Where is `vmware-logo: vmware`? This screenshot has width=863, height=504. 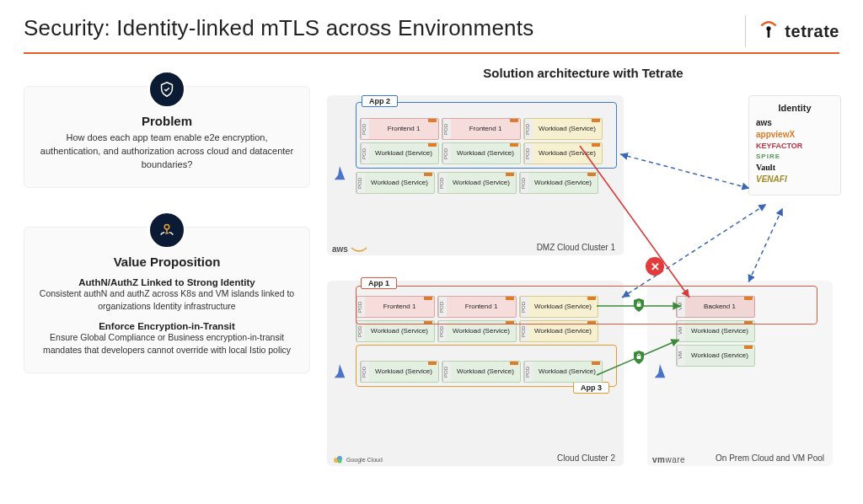
vmware-logo: vmware is located at coordinates (669, 460).